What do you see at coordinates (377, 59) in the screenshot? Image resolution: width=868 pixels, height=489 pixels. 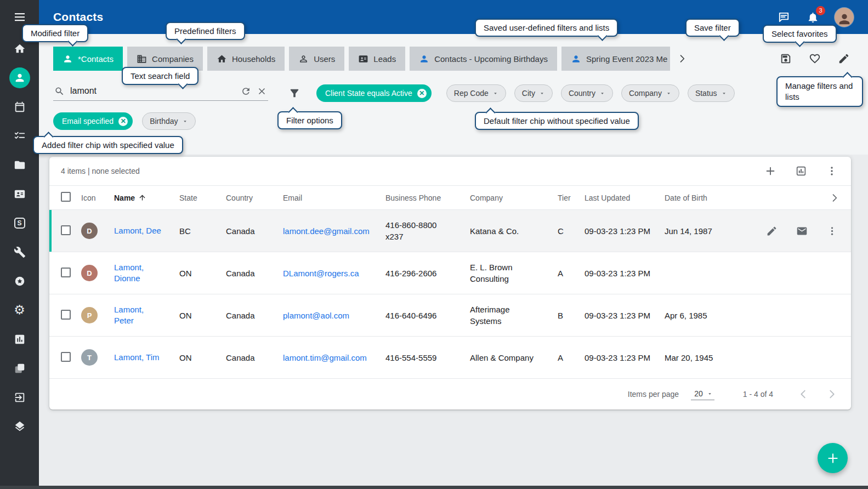 I see `tab-leads: Leads` at bounding box center [377, 59].